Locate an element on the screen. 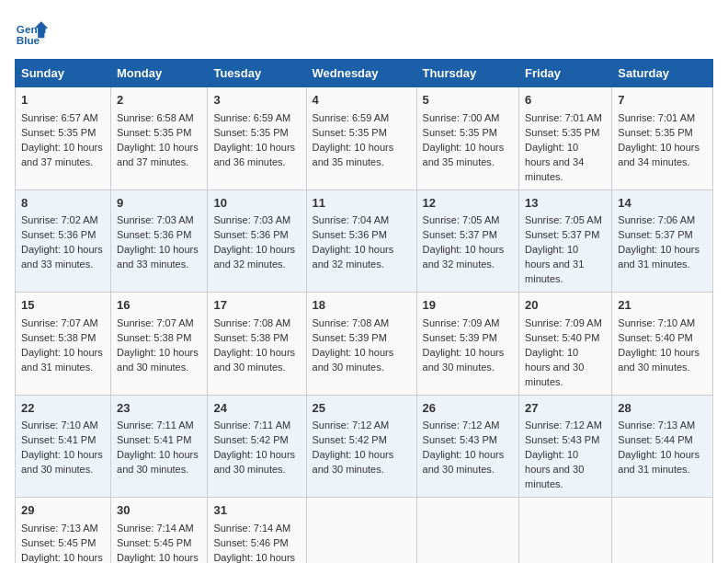  sunrise-label: Sunrise: 7:07 AM is located at coordinates (155, 323).